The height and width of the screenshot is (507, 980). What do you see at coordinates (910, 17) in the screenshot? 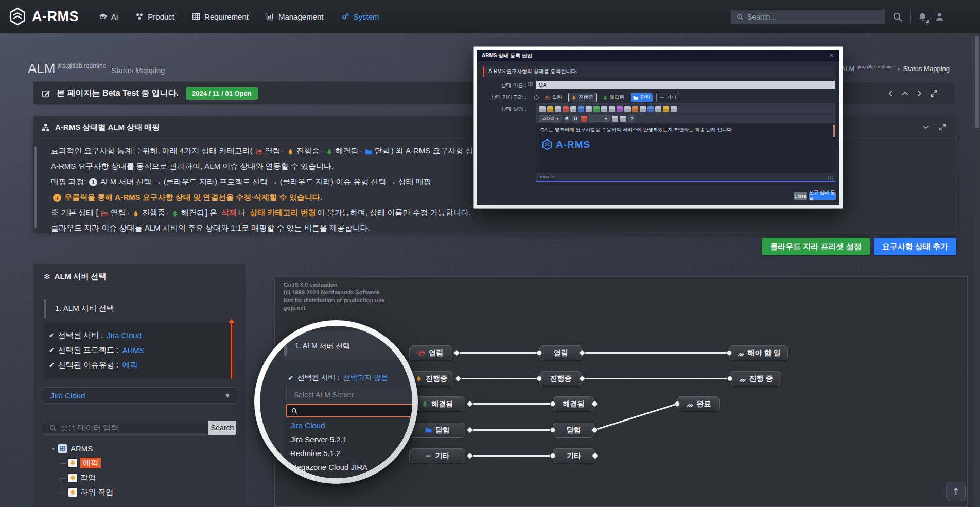
I see `divider` at bounding box center [910, 17].